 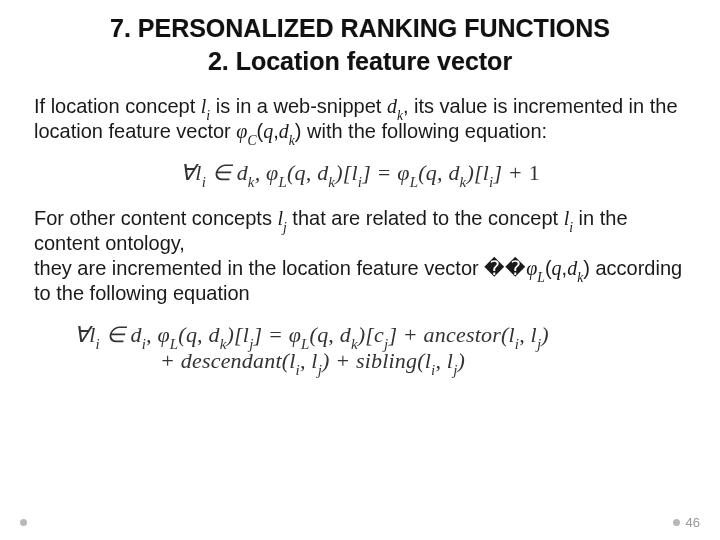 What do you see at coordinates (360, 173) in the screenshot?
I see `equation-1: ∀li ∈ dk, φL(q, dk)[li] = φL(q, dk)[li] …` at bounding box center [360, 173].